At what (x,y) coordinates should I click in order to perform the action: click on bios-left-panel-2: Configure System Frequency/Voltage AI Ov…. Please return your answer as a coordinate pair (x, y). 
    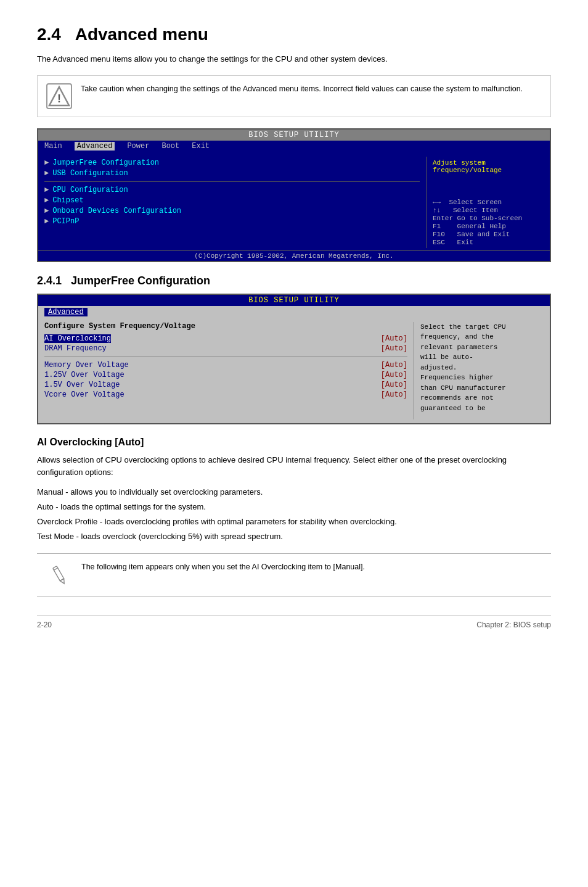
    Looking at the image, I should click on (226, 371).